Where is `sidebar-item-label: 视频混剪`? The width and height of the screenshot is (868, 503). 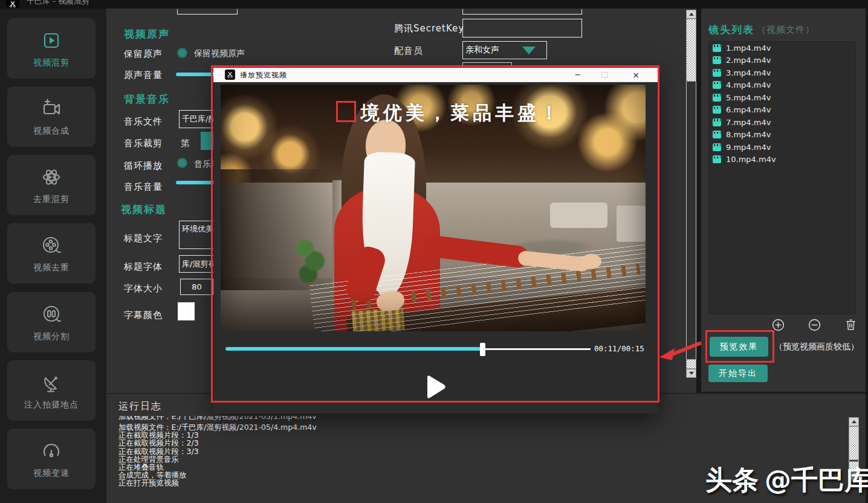
sidebar-item-label: 视频混剪 is located at coordinates (51, 63).